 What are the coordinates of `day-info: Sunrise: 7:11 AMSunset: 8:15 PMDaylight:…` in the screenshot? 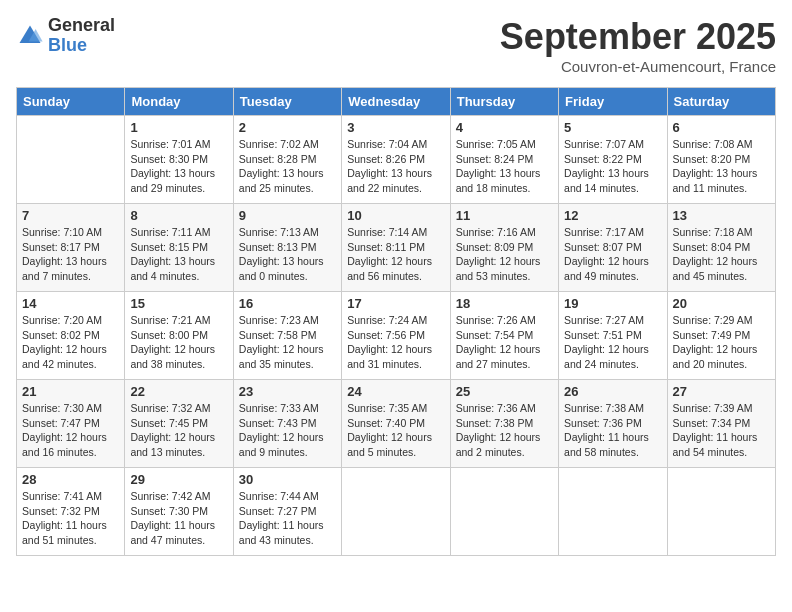 It's located at (178, 254).